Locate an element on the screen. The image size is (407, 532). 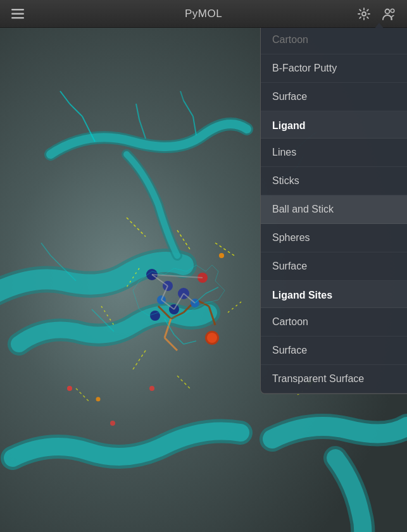
menu-item-spheres: Spheres is located at coordinates (334, 238).